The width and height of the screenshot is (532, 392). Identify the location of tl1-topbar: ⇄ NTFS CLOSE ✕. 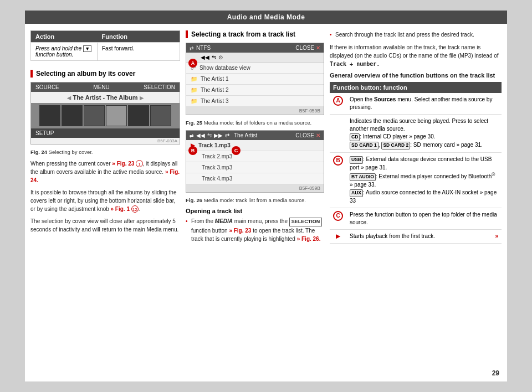
(255, 48).